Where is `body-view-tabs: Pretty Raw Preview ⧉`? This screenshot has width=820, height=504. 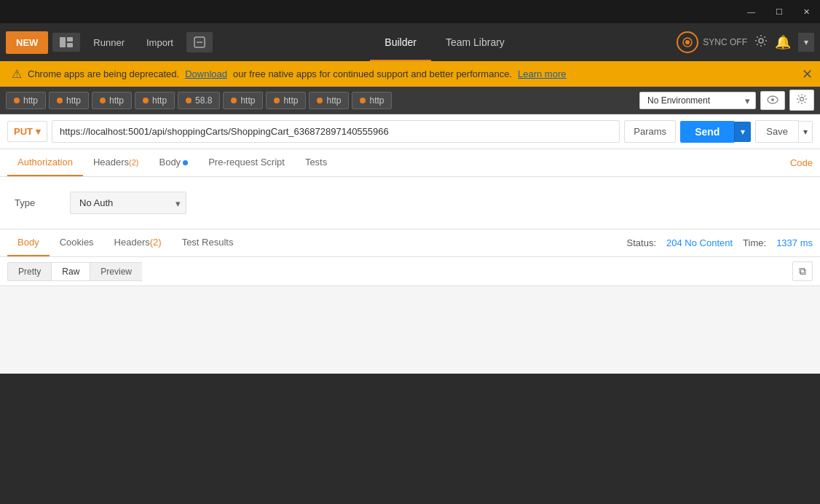 body-view-tabs: Pretty Raw Preview ⧉ is located at coordinates (410, 272).